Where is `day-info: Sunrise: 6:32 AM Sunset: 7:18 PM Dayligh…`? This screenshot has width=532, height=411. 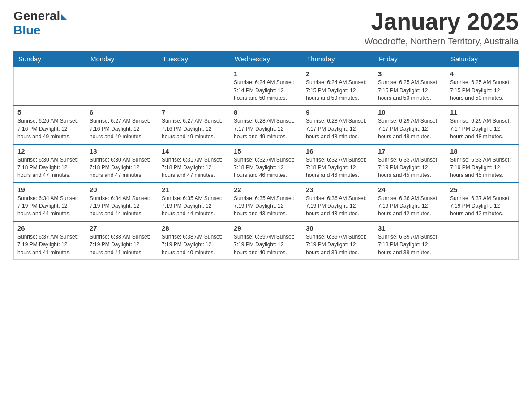
day-info: Sunrise: 6:32 AM Sunset: 7:18 PM Dayligh… is located at coordinates (266, 168).